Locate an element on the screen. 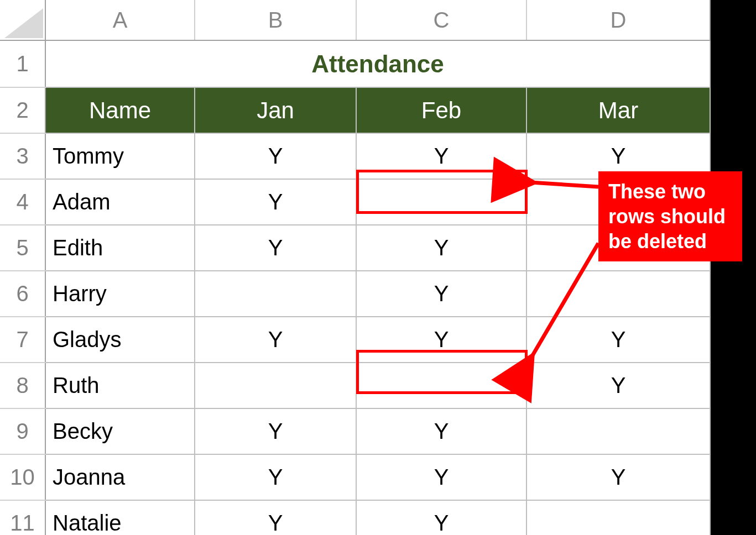 The image size is (756, 535). cell-c8 is located at coordinates (441, 386).